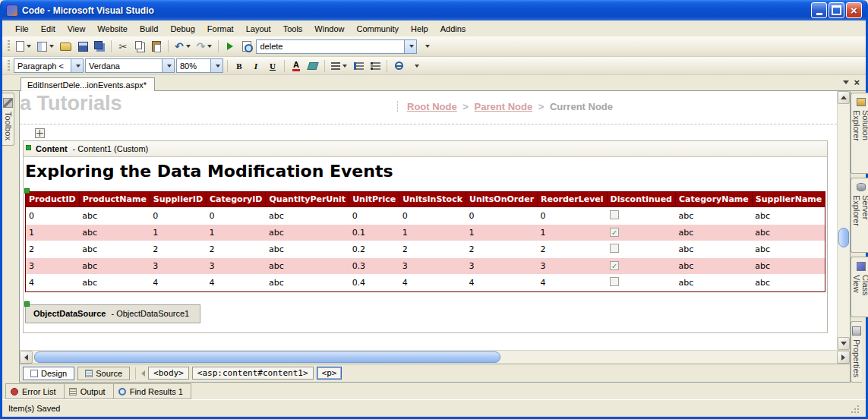  What do you see at coordinates (99, 46) in the screenshot?
I see `save-all-button` at bounding box center [99, 46].